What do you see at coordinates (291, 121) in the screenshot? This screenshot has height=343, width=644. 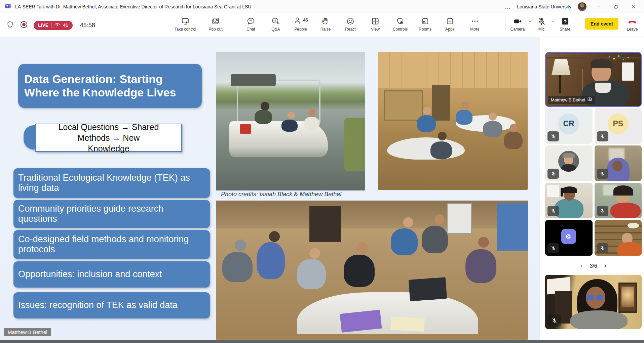 I see `photo-boat-fieldwork` at bounding box center [291, 121].